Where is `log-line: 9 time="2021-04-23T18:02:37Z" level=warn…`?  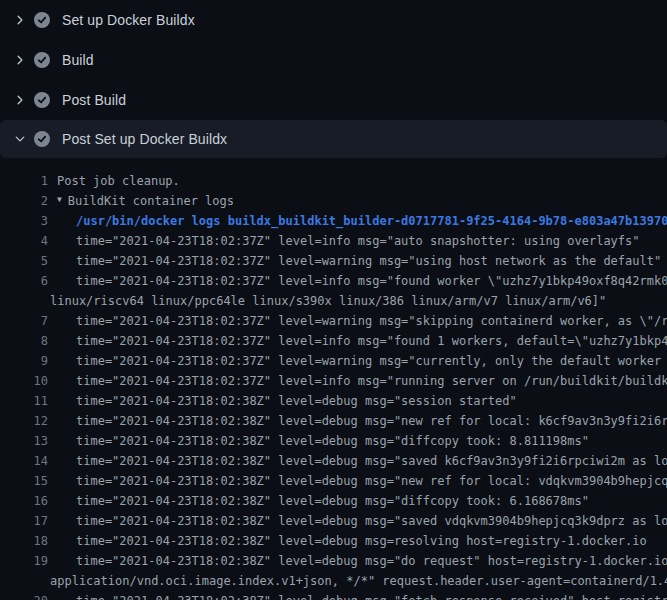 log-line: 9 time="2021-04-23T18:02:37Z" level=warn… is located at coordinates (334, 361).